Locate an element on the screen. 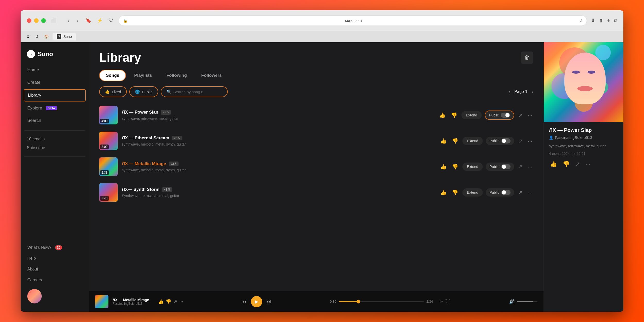 This screenshot has height=322, width=644. explore-label: Explore is located at coordinates (35, 108).